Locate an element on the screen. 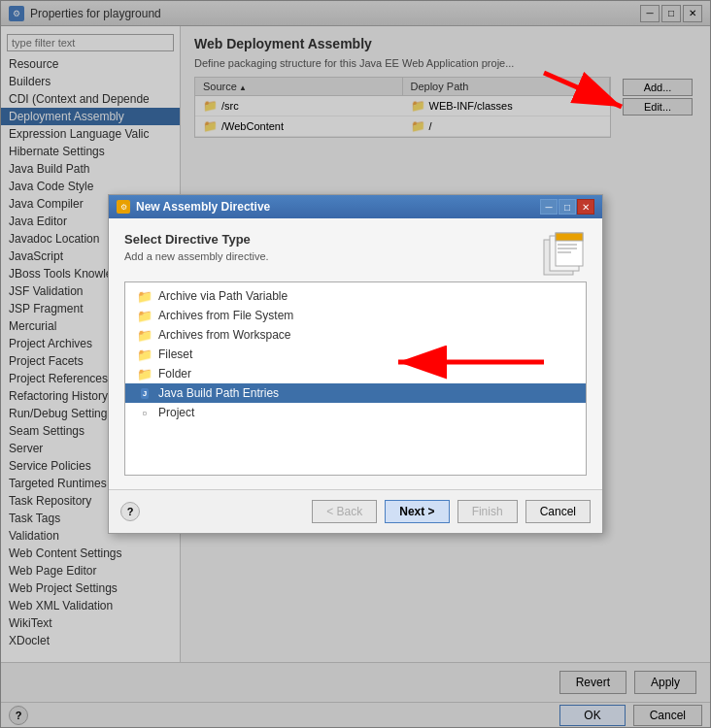 This screenshot has height=728, width=711. dialog-maximize-button: □ is located at coordinates (567, 207).